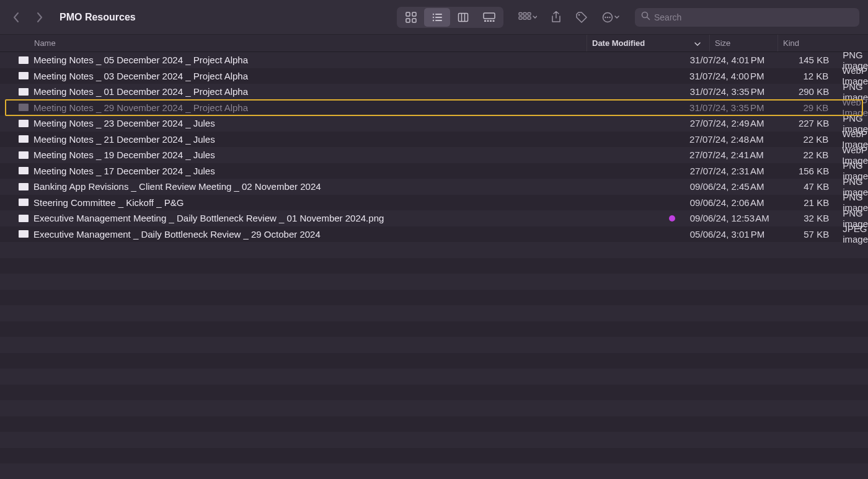 The height and width of the screenshot is (479, 868). I want to click on tag-dot, so click(672, 218).